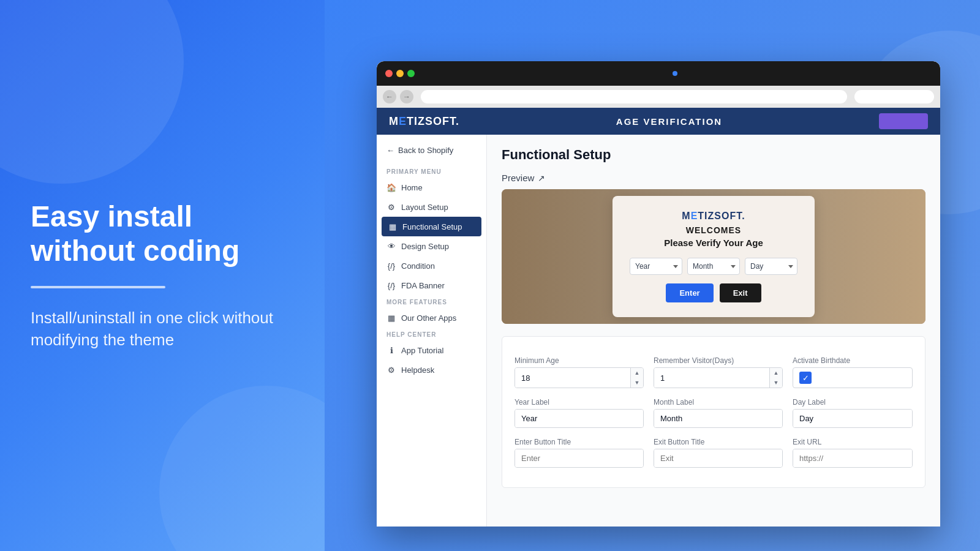  I want to click on preview-header: Preview ↗, so click(714, 178).